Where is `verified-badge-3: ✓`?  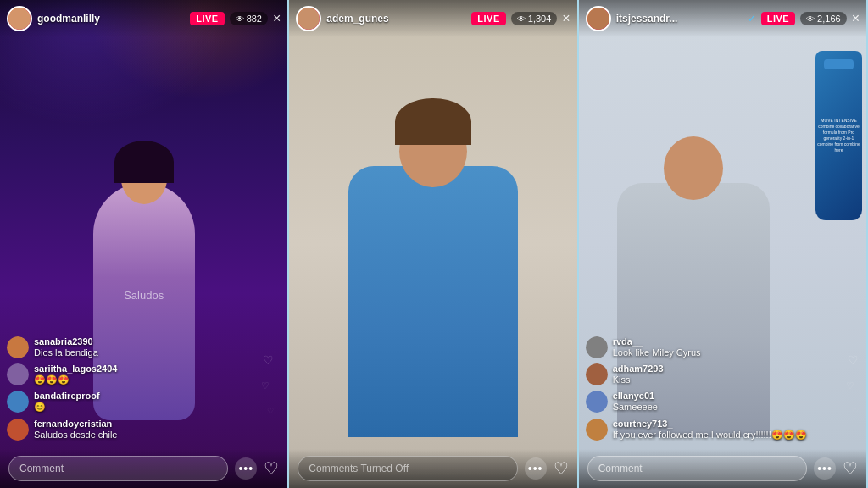 verified-badge-3: ✓ is located at coordinates (752, 19).